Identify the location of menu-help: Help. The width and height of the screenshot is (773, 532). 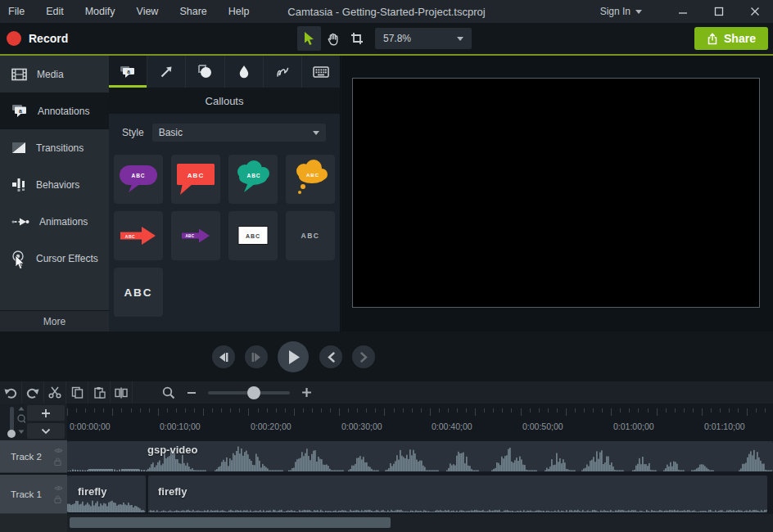
(239, 11).